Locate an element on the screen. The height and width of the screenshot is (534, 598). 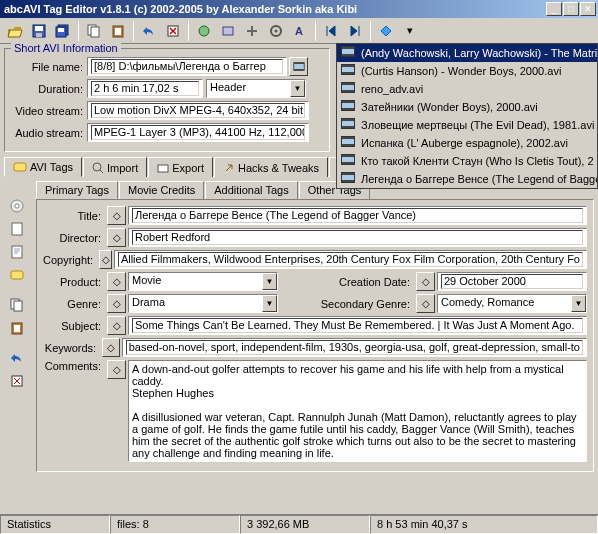
lt-doc-icon is located at coordinates (17, 229).